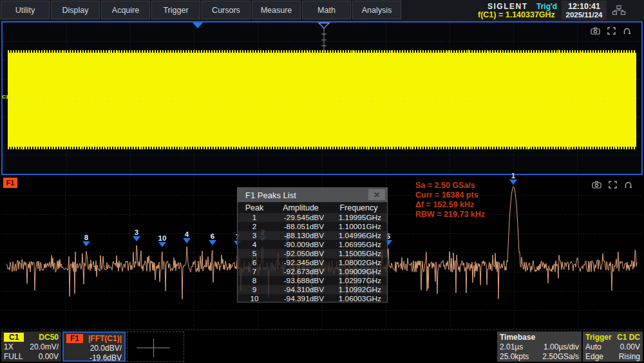 The height and width of the screenshot is (363, 644). What do you see at coordinates (49, 337) in the screenshot?
I see `c1-coupling: DC50` at bounding box center [49, 337].